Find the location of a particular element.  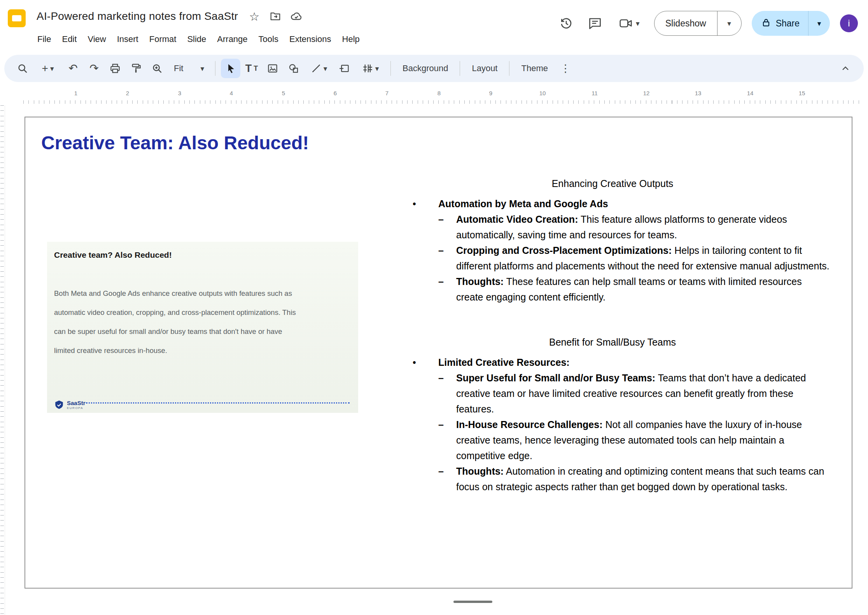

meet-camera-icon: ▾ is located at coordinates (629, 23).